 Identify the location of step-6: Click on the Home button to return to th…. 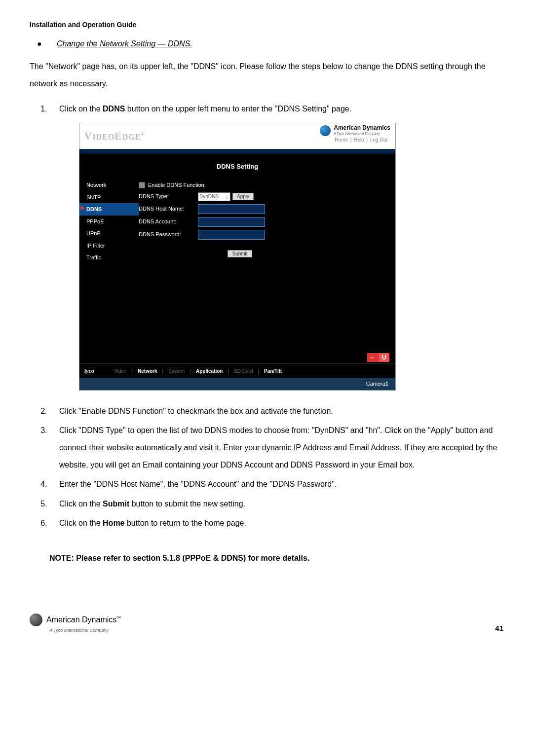
(276, 523).